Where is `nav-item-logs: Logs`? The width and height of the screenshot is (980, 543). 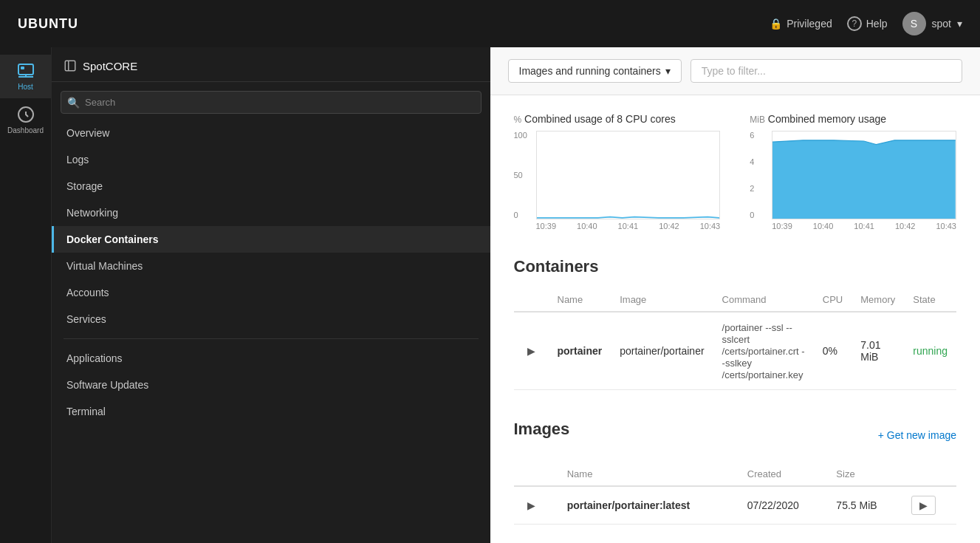
nav-item-logs: Logs is located at coordinates (271, 160).